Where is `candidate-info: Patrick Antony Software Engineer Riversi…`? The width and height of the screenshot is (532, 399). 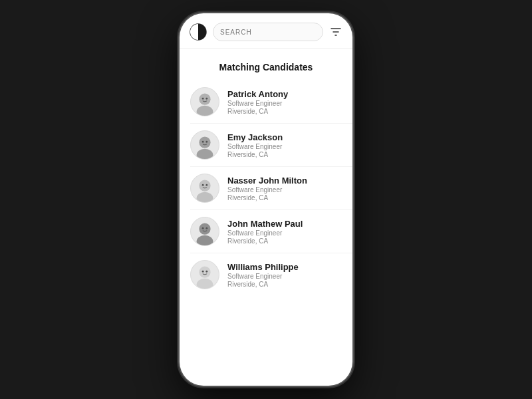
candidate-info: Patrick Antony Software Engineer Riversi… is located at coordinates (258, 102).